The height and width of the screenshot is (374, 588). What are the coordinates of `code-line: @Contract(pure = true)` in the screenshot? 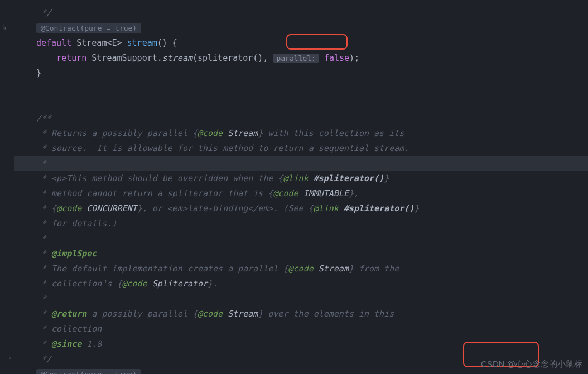 It's located at (312, 28).